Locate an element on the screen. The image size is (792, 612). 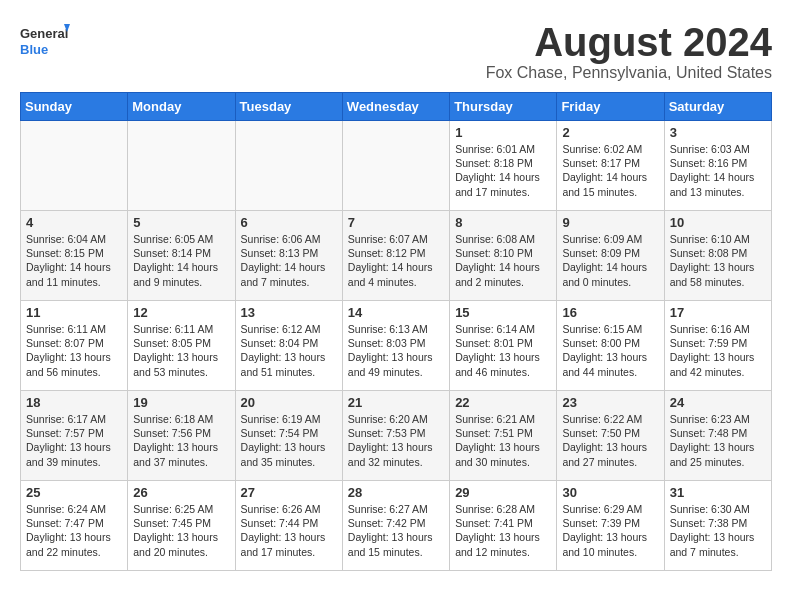
day-detail: Sunrise: 6:22 AM Sunset: 7:50 PM Dayligh… is located at coordinates (610, 440).